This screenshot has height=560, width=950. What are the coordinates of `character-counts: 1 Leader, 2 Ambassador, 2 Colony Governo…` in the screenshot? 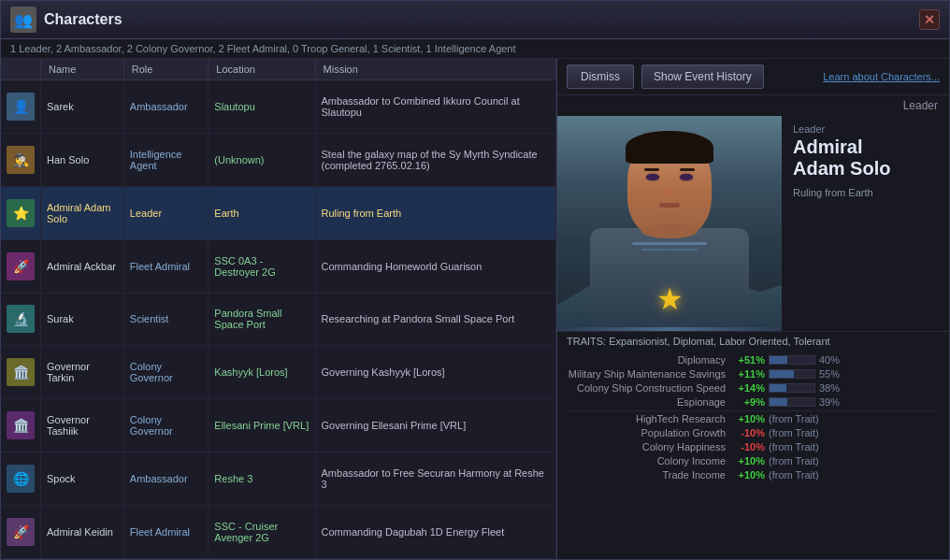 It's located at (264, 49).